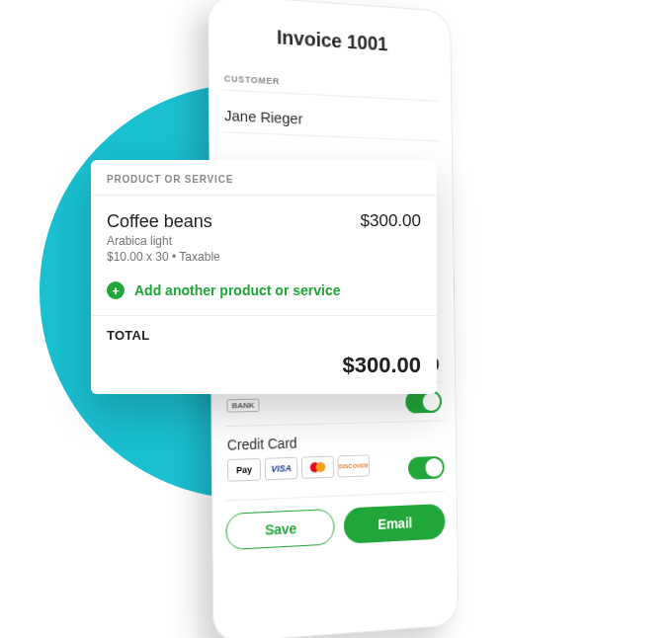 The image size is (672, 638). What do you see at coordinates (391, 221) in the screenshot?
I see `item-amount: $300.00` at bounding box center [391, 221].